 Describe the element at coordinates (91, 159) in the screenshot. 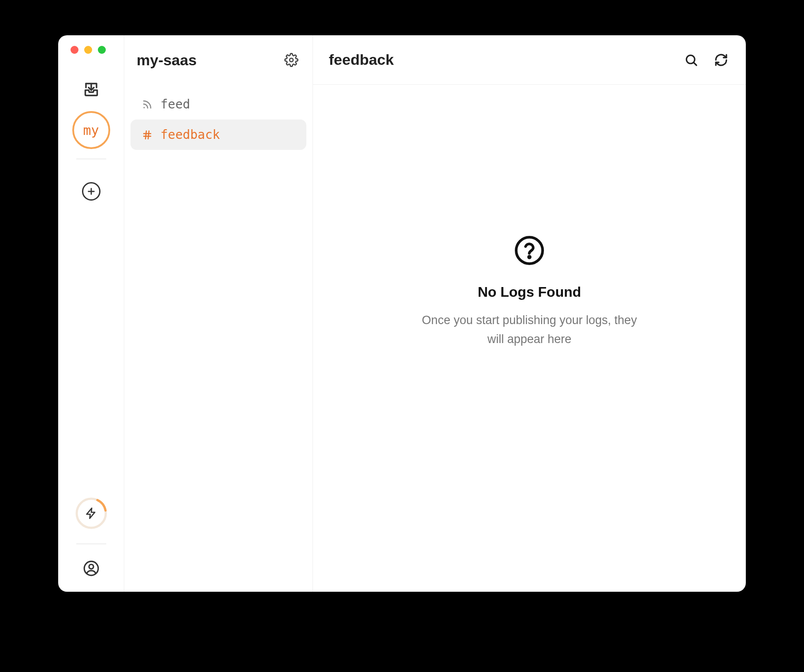

I see `rail-divider` at that location.